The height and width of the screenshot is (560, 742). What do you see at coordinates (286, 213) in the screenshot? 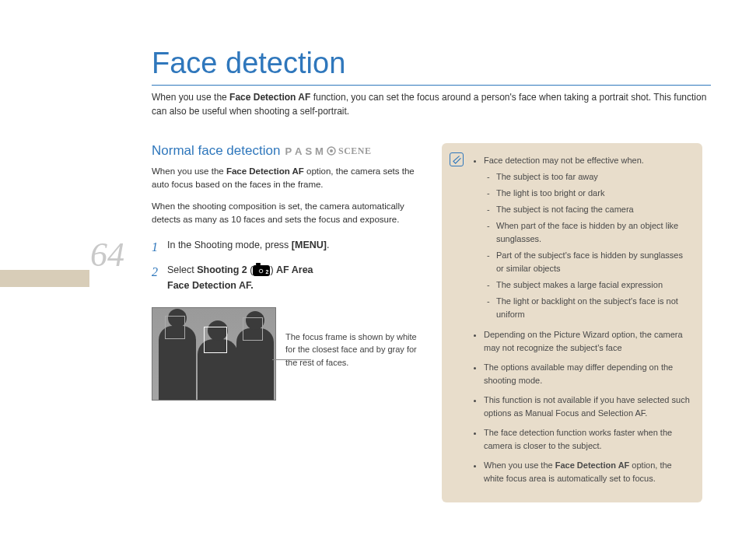
I see `body-paragraph-2: When the shooting composition is set, th…` at bounding box center [286, 213].